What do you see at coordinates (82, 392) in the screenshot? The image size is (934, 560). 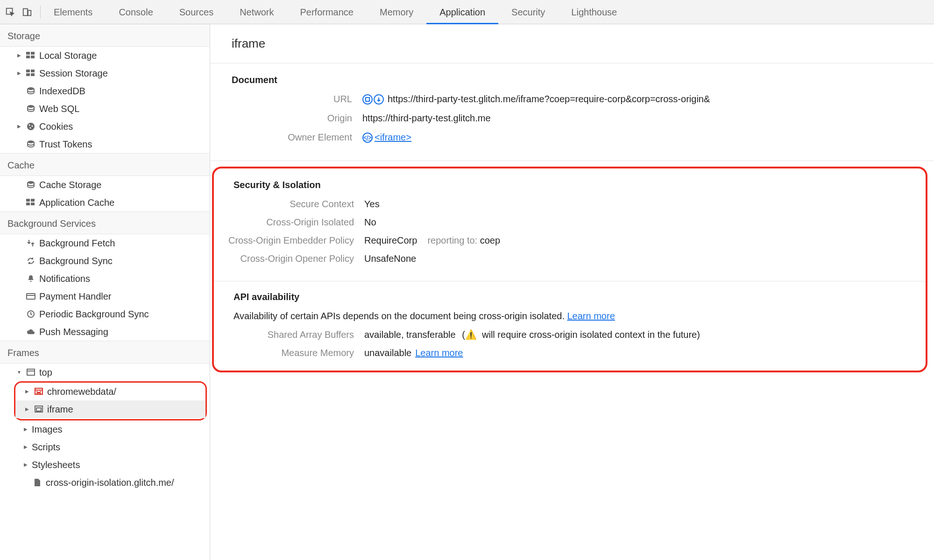 I see `tree-label: chromewebdata/` at bounding box center [82, 392].